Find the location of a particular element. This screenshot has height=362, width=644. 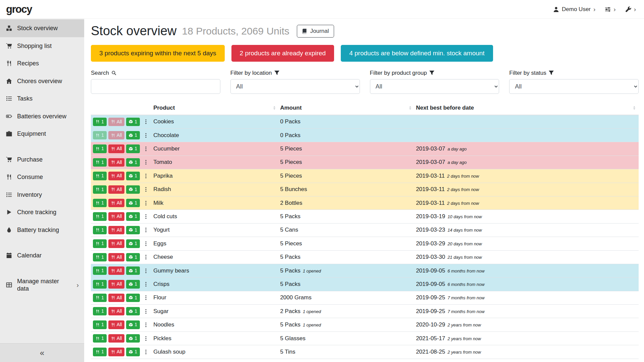

sidebar-item-calendar: Calendar is located at coordinates (42, 255).